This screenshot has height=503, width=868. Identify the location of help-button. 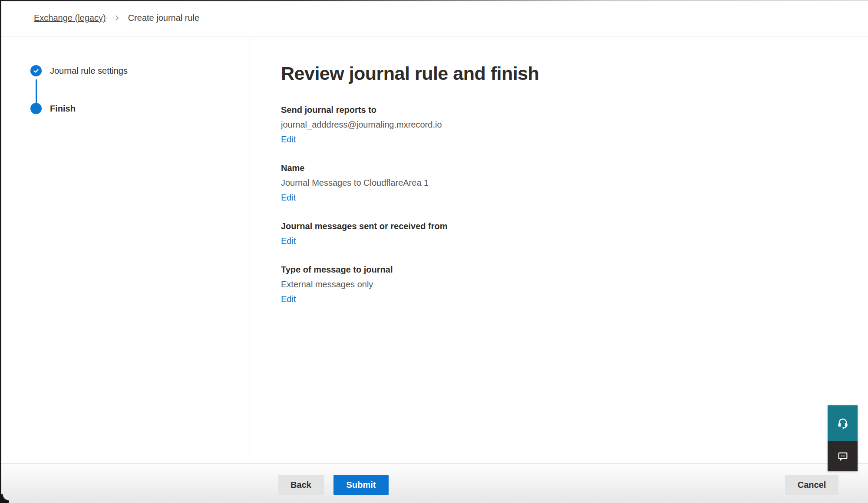
(842, 423).